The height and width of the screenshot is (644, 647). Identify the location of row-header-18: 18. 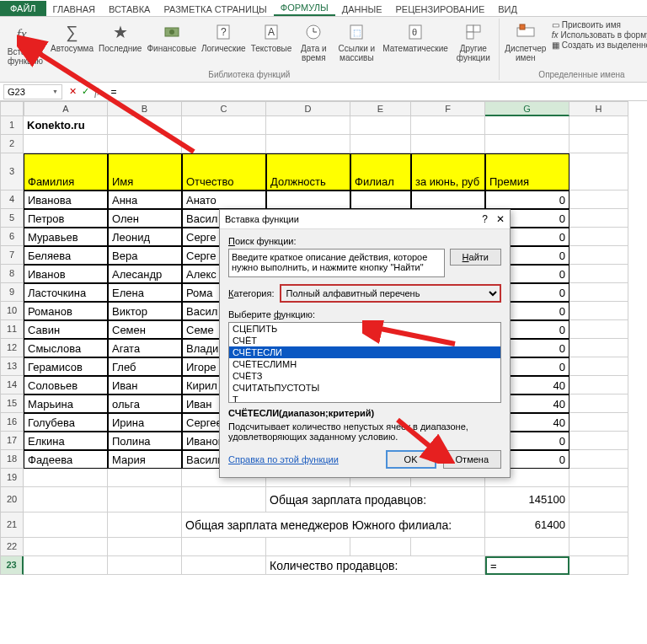
(12, 459).